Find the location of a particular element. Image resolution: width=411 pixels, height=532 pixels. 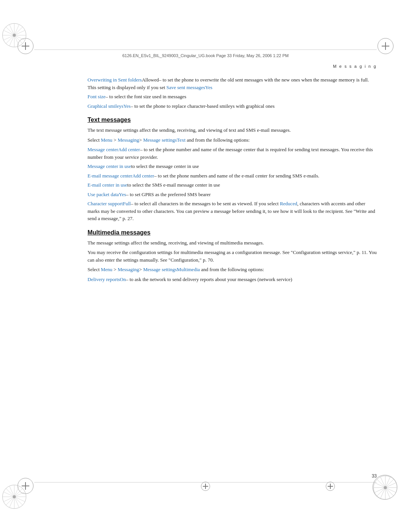

message-center-in-use-label: Message center in use is located at coordinates (109, 166).